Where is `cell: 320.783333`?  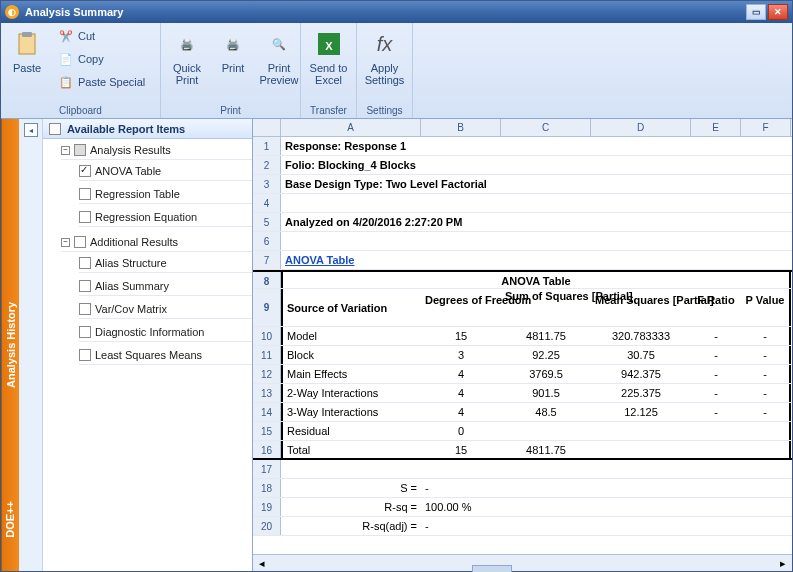
cell: 320.783333 is located at coordinates (641, 336).